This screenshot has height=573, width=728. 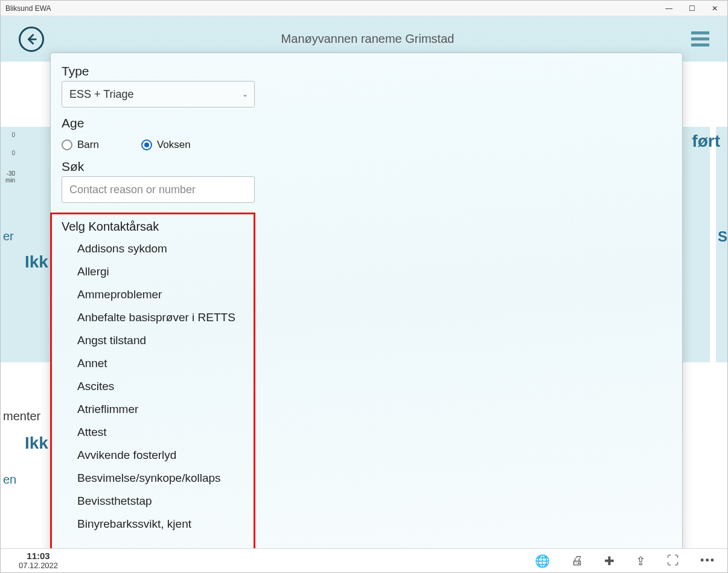 What do you see at coordinates (31, 39) in the screenshot?
I see `back-button` at bounding box center [31, 39].